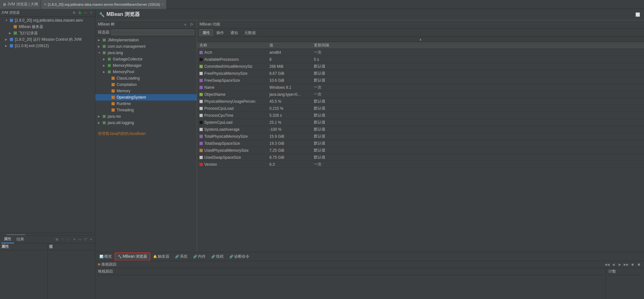  Describe the element at coordinates (220, 33) in the screenshot. I see `func-tab-op: 操作` at that location.